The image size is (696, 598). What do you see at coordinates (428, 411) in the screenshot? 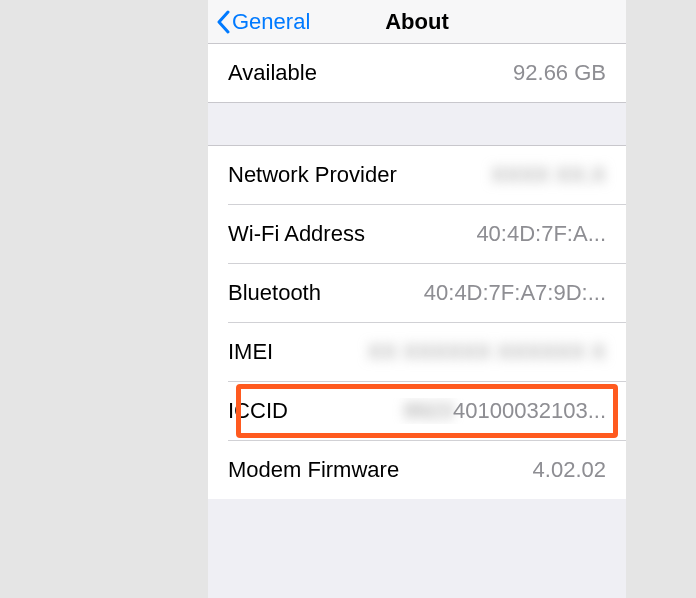
I see `iccid-hidden-prefix: 8923` at bounding box center [428, 411].